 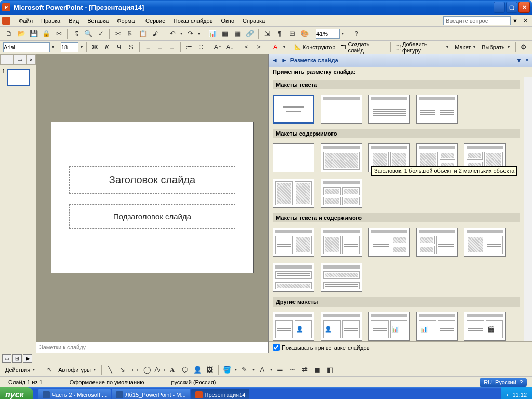 What do you see at coordinates (294, 158) in the screenshot?
I see `layout-blank` at bounding box center [294, 158].